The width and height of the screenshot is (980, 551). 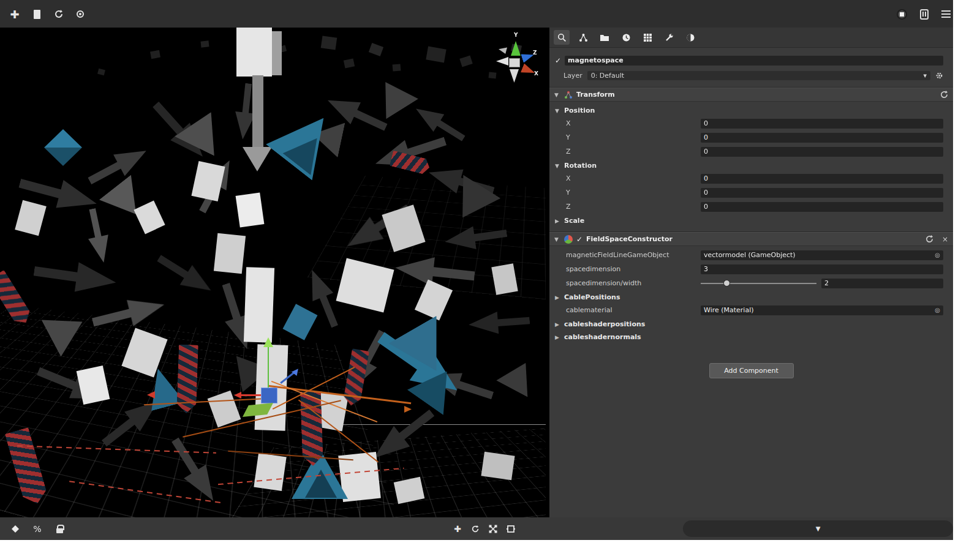 What do you see at coordinates (822, 193) in the screenshot?
I see `rotation-y-field: 0` at bounding box center [822, 193].